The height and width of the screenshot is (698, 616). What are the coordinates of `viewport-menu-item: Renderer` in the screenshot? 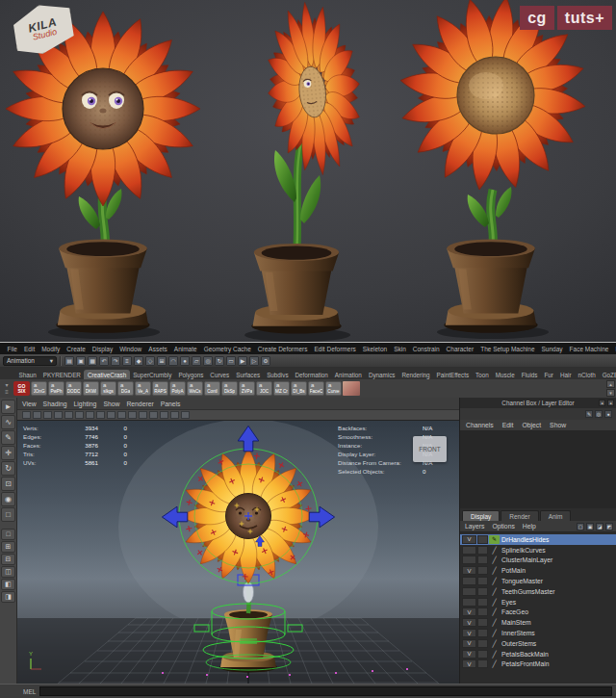 It's located at (140, 404).